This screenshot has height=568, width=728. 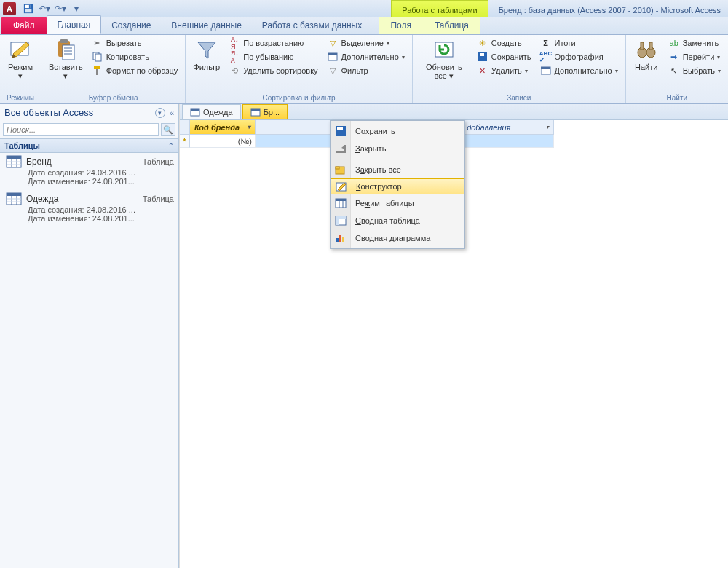 I want to click on tab-create: Создание, so click(x=131, y=25).